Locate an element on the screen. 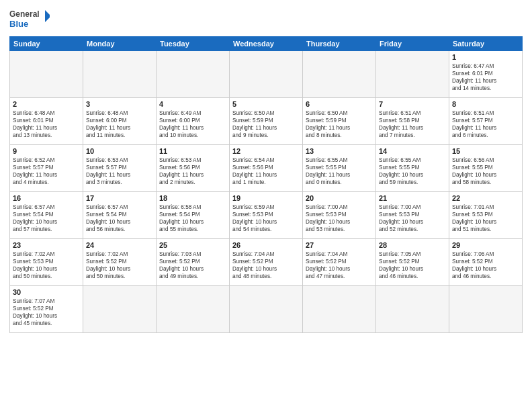 The height and width of the screenshot is (411, 532). page-header: General Blue is located at coordinates (266, 19).